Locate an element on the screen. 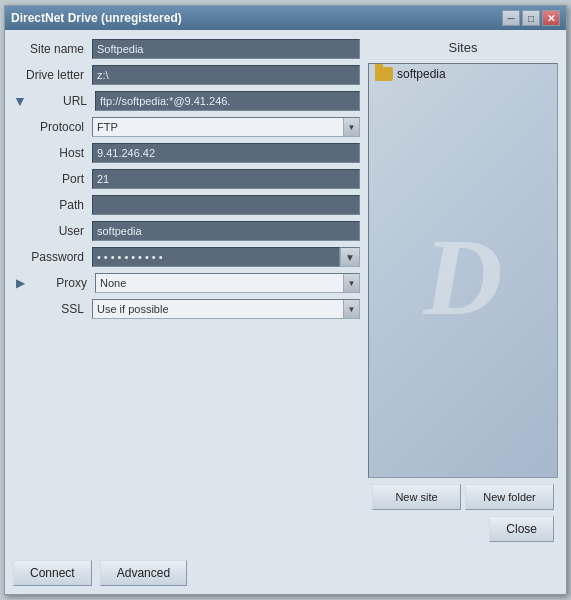 The image size is (571, 600). site-name-input is located at coordinates (226, 49).